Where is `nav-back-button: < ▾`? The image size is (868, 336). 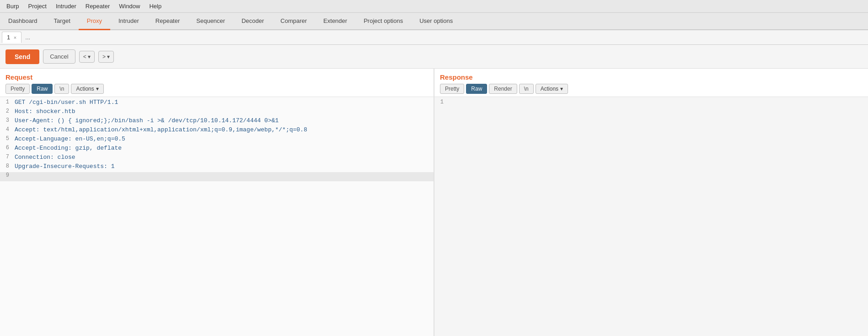 nav-back-button: < ▾ is located at coordinates (87, 57).